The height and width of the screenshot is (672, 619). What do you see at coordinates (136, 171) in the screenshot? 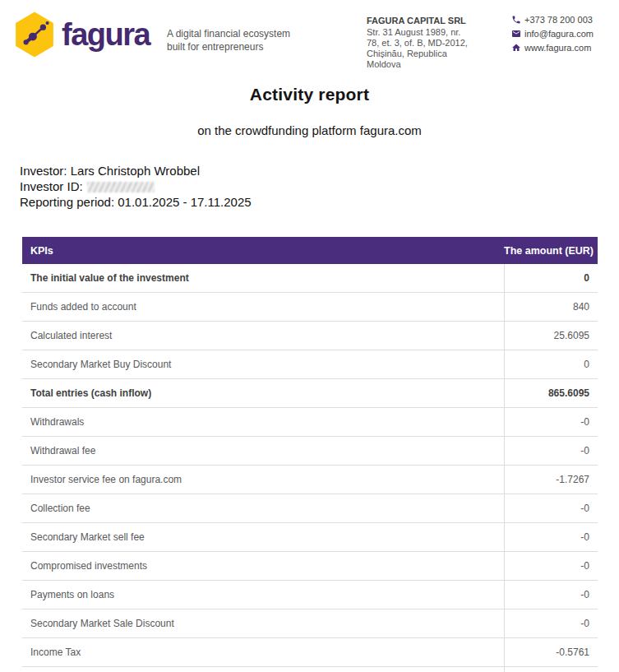
I see `investor-name-line: Investor: Lars Christoph Wrobbel` at bounding box center [136, 171].